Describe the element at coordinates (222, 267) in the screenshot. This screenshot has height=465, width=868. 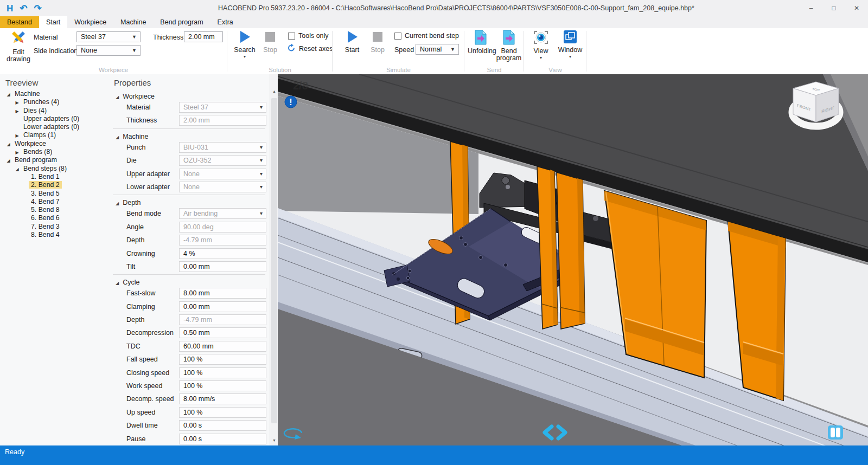
I see `tilt-field: 0.00 mm` at that location.